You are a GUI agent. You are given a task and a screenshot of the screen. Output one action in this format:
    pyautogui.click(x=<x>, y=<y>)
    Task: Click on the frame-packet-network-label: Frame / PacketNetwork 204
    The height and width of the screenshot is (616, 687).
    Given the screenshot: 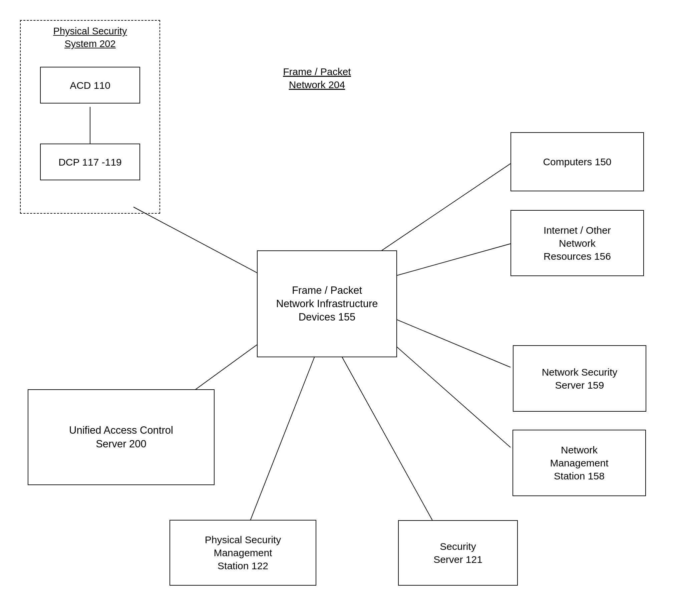 What is the action you would take?
    pyautogui.click(x=317, y=78)
    